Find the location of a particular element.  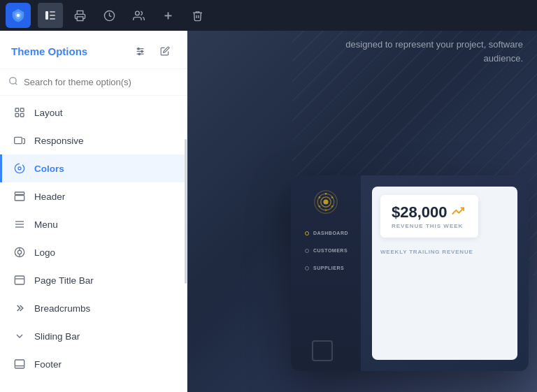

delete-button is located at coordinates (197, 15).